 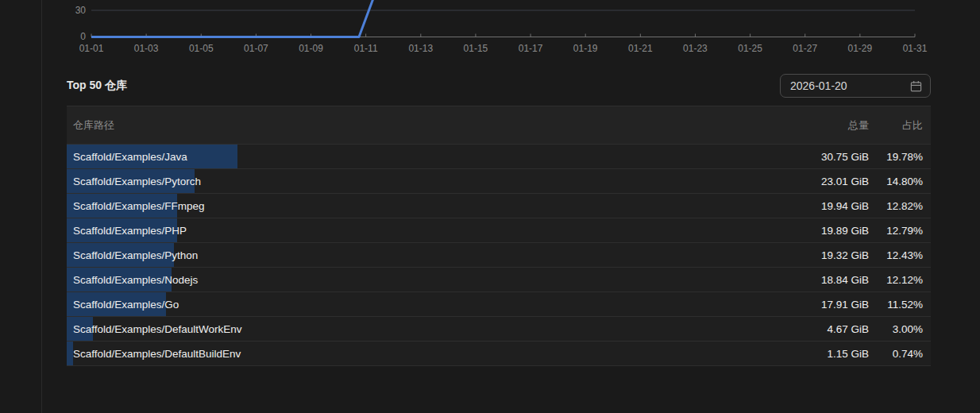 I want to click on table-row: Scaffold/Examples/Java30.75 GiB19.78%, so click(x=499, y=156).